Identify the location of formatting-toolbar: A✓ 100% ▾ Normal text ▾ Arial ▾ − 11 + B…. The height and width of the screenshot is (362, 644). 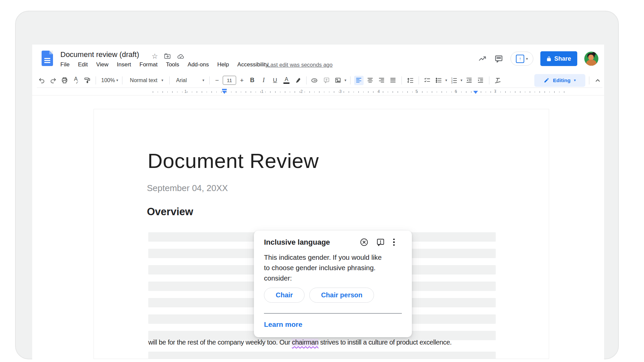
(320, 80).